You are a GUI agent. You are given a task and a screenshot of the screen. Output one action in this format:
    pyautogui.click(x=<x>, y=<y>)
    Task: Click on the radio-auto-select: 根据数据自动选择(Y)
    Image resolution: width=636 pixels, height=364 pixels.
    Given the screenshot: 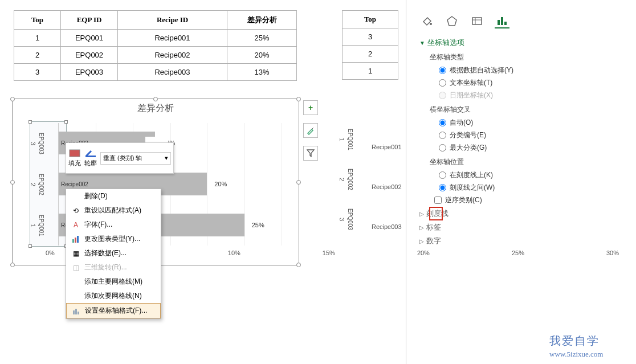 What is the action you would take?
    pyautogui.click(x=535, y=71)
    